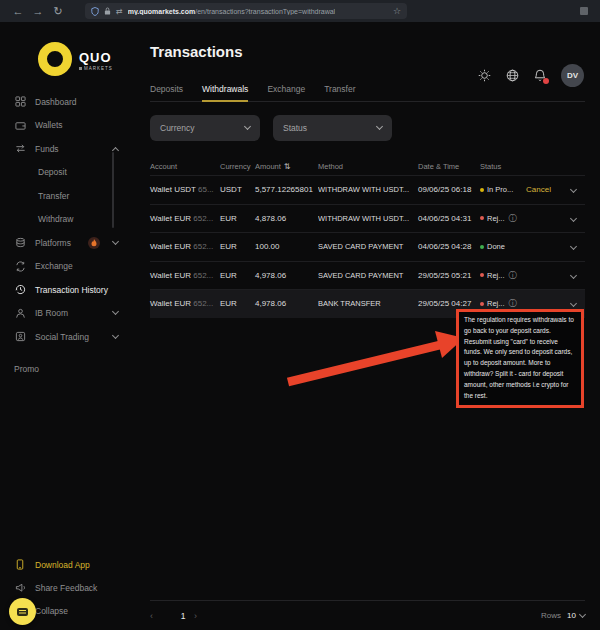 The width and height of the screenshot is (600, 630). What do you see at coordinates (540, 76) in the screenshot?
I see `notifications-bell-icon` at bounding box center [540, 76].